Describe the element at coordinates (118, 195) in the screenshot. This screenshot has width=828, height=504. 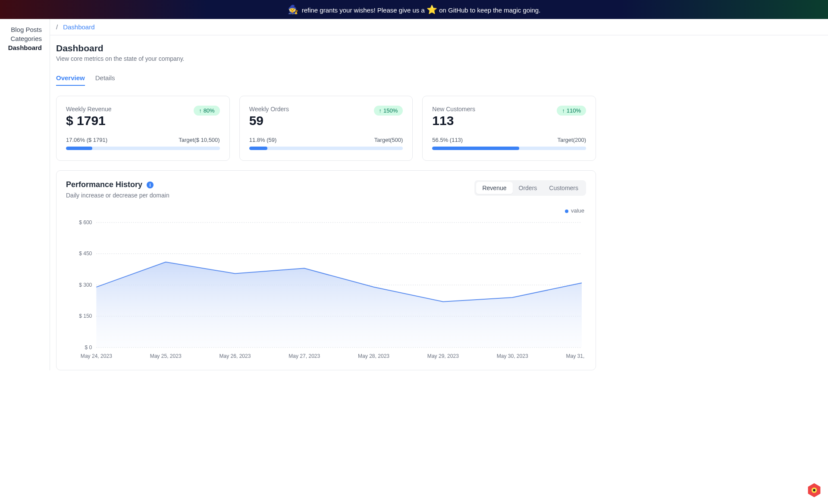
I see `panel-subtitle: Daily increase or decrease per domain` at that location.